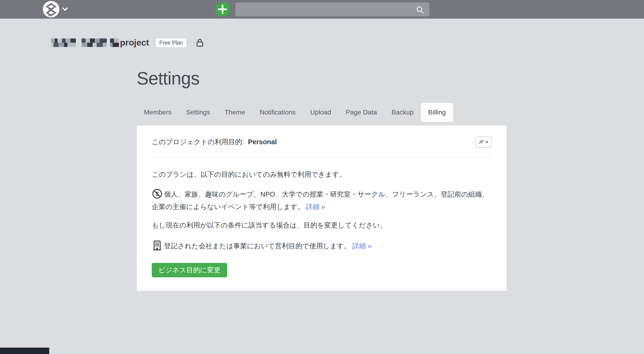 Image resolution: width=644 pixels, height=354 pixels. I want to click on tab-page-data: Page Data, so click(361, 112).